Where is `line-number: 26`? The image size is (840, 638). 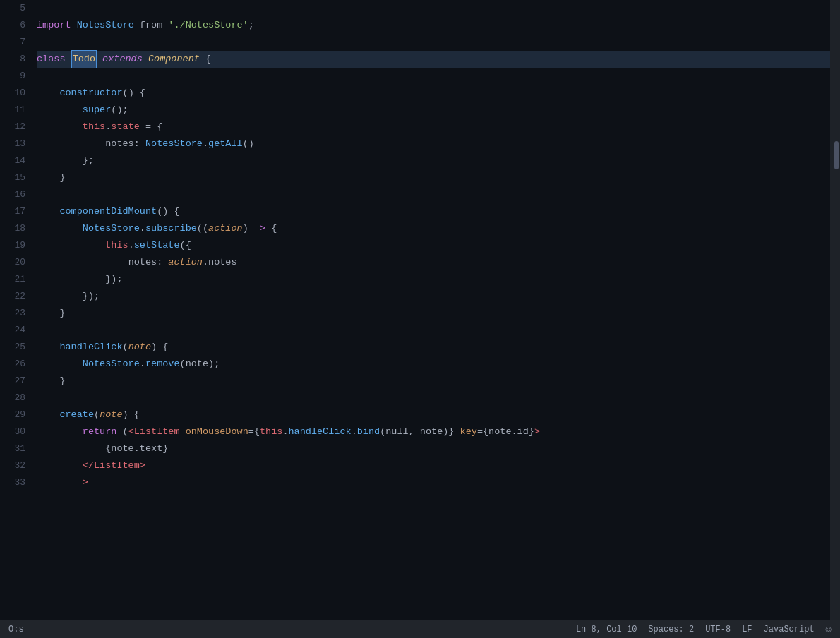
line-number: 26 is located at coordinates (16, 364).